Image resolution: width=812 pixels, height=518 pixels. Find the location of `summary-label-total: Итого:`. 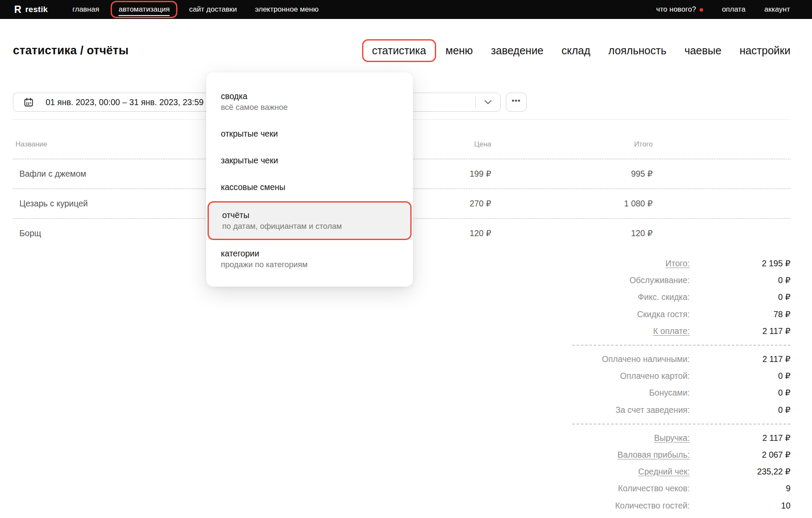

summary-label-total: Итого: is located at coordinates (678, 264).